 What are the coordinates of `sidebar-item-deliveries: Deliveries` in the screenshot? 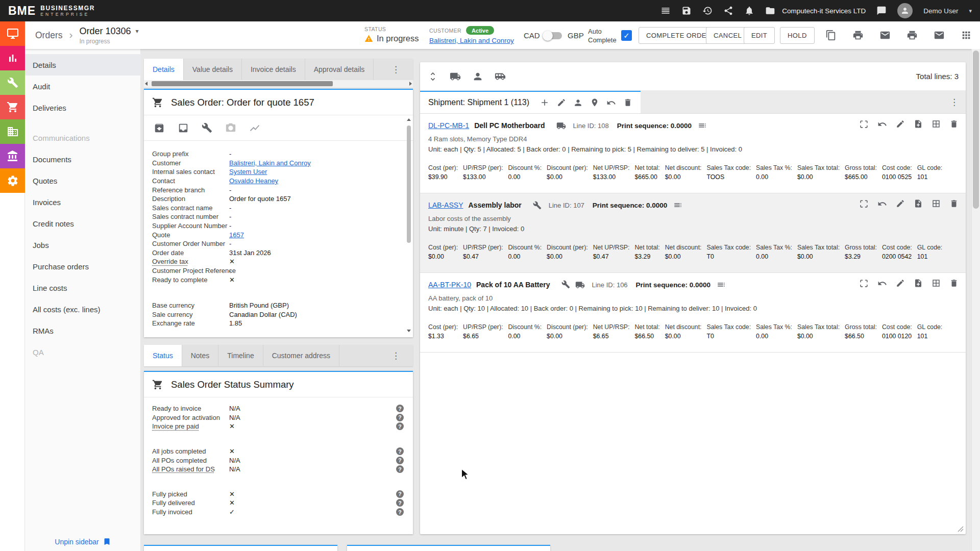 It's located at (83, 108).